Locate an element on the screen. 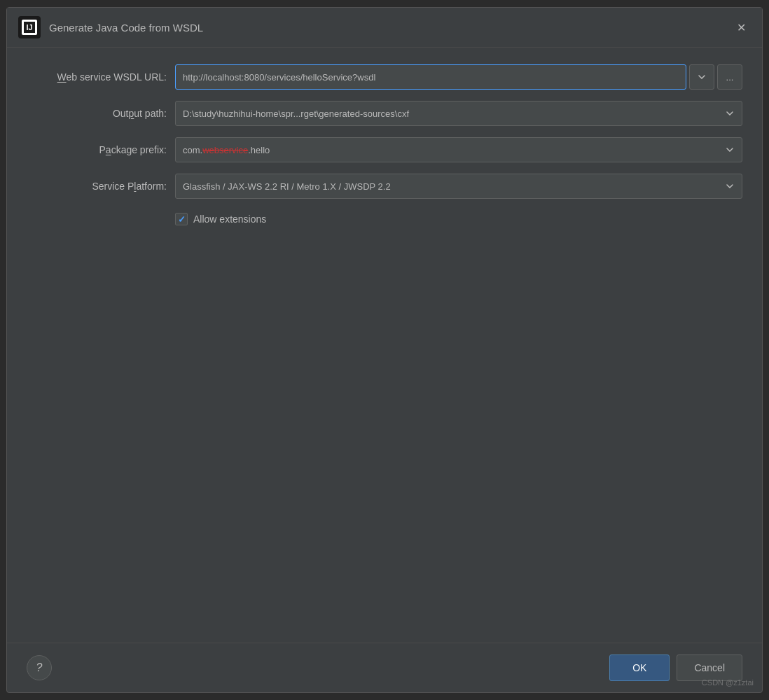 The width and height of the screenshot is (769, 700). cancel-button: Cancel is located at coordinates (709, 668).